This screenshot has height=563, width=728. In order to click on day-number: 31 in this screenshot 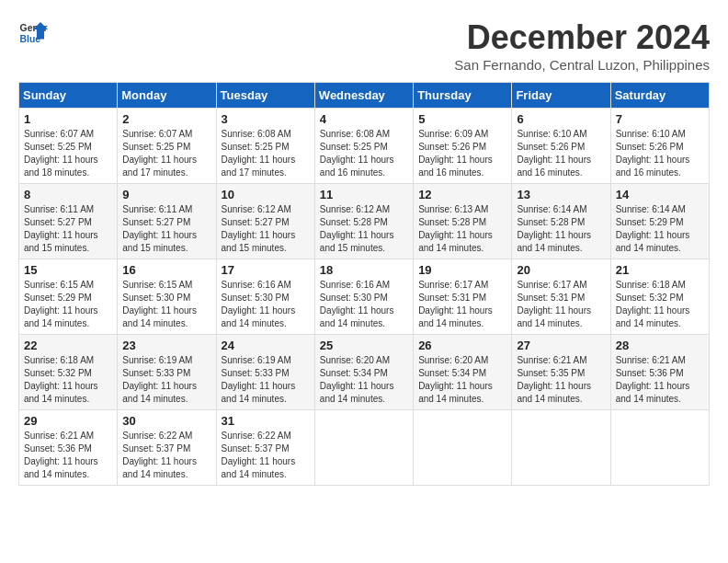, I will do `click(266, 421)`.